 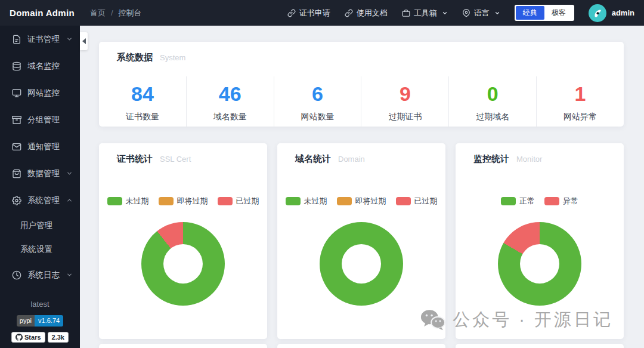 What do you see at coordinates (130, 13) in the screenshot?
I see `breadcrumb-current: 控制台` at bounding box center [130, 13].